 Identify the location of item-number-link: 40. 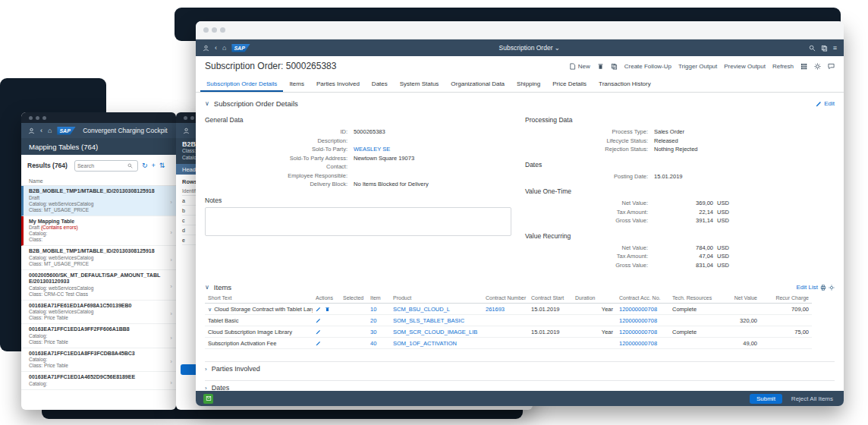
(379, 343).